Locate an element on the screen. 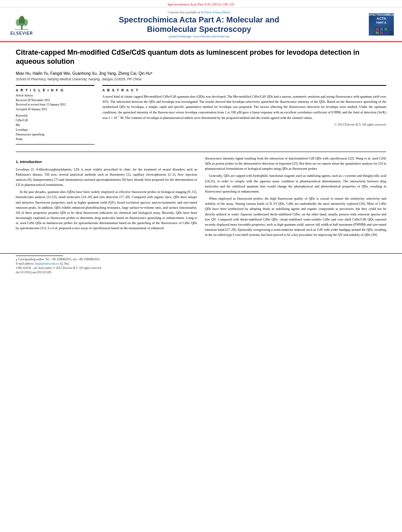 The width and height of the screenshot is (402, 532). copyright-notice: © 2012 Elsevier B.V. All rights reserved… is located at coordinates (244, 124).